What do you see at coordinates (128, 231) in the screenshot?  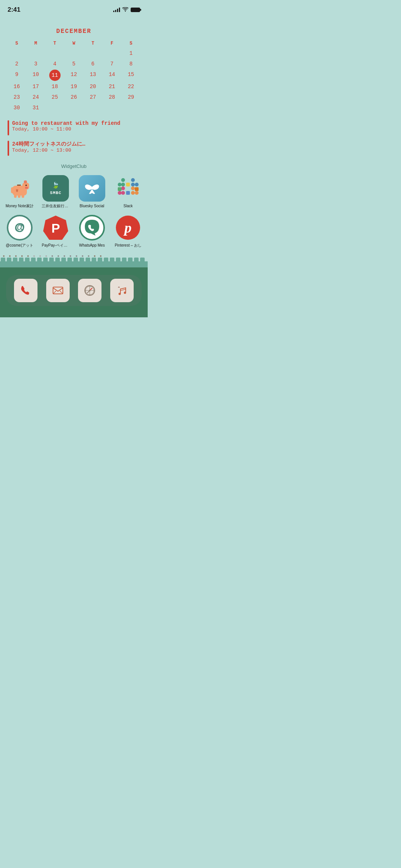 I see `app-item-pinterest: p Pinterest – おし` at bounding box center [128, 231].